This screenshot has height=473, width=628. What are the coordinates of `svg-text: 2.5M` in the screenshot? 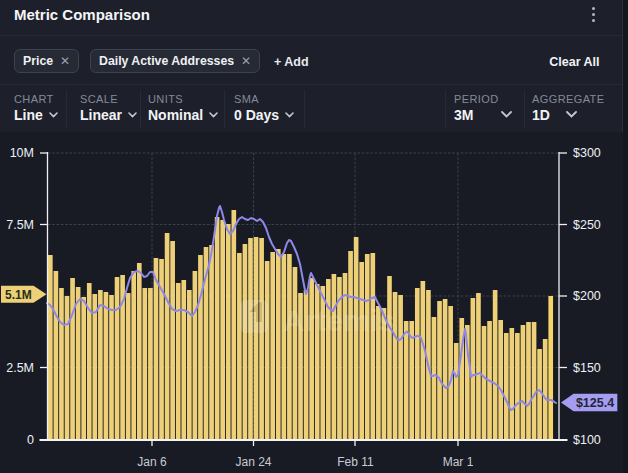 It's located at (20, 368).